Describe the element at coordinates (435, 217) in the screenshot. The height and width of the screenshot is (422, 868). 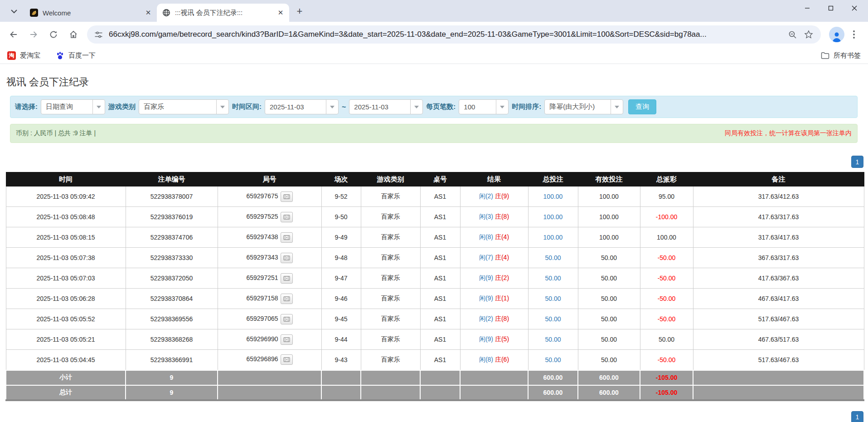
I see `table-row: 2025-11-03 05:08:48 522938376019 6592975…` at that location.